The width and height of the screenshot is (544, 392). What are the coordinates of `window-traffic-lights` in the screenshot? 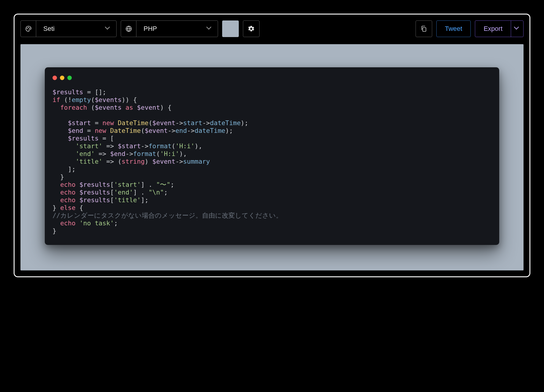 It's located at (272, 78).